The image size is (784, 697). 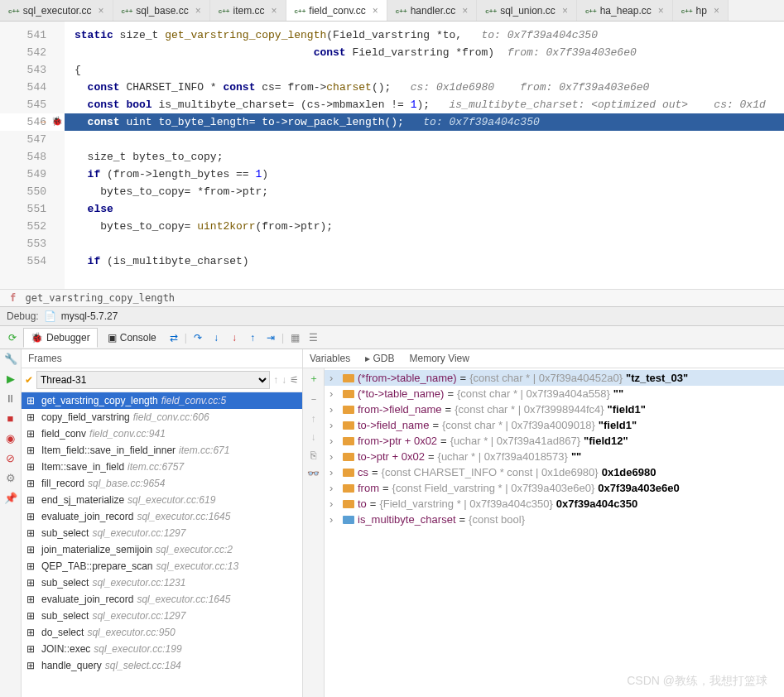 What do you see at coordinates (174, 338) in the screenshot?
I see `step-icon: ⇄` at bounding box center [174, 338].